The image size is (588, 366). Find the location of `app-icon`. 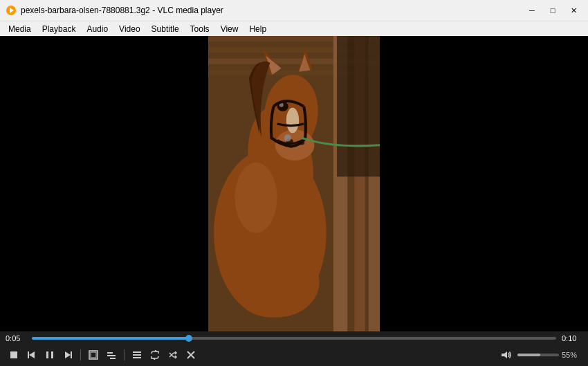

app-icon is located at coordinates (11, 10).